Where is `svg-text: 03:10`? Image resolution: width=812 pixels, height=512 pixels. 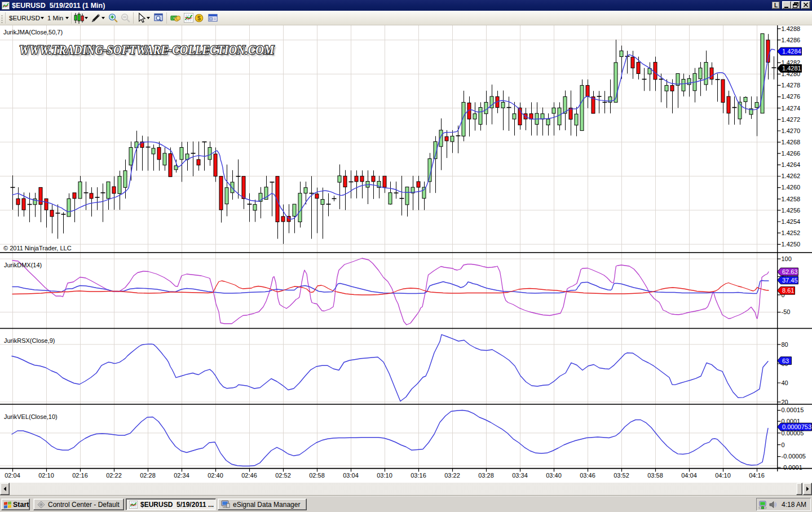
svg-text: 03:10 is located at coordinates (385, 475).